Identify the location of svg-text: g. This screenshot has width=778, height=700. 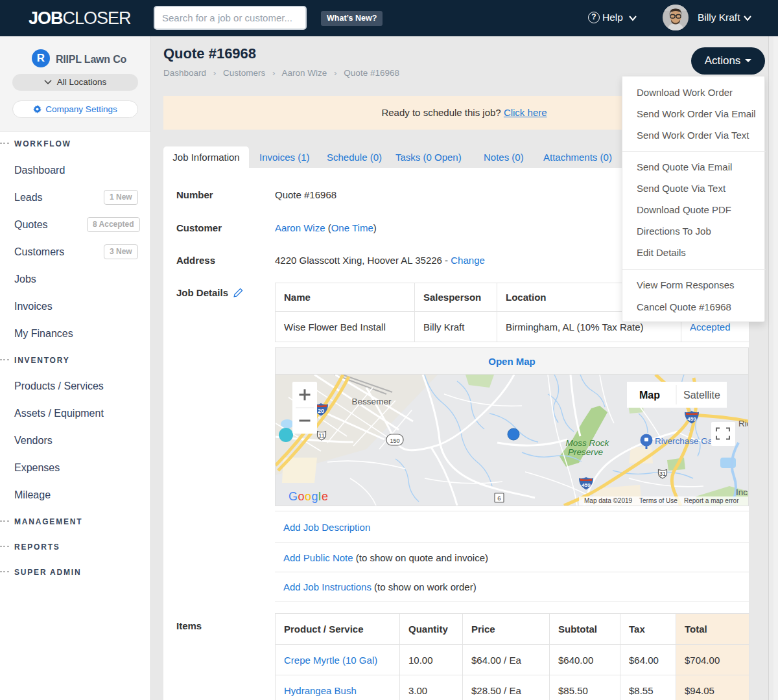
(315, 496).